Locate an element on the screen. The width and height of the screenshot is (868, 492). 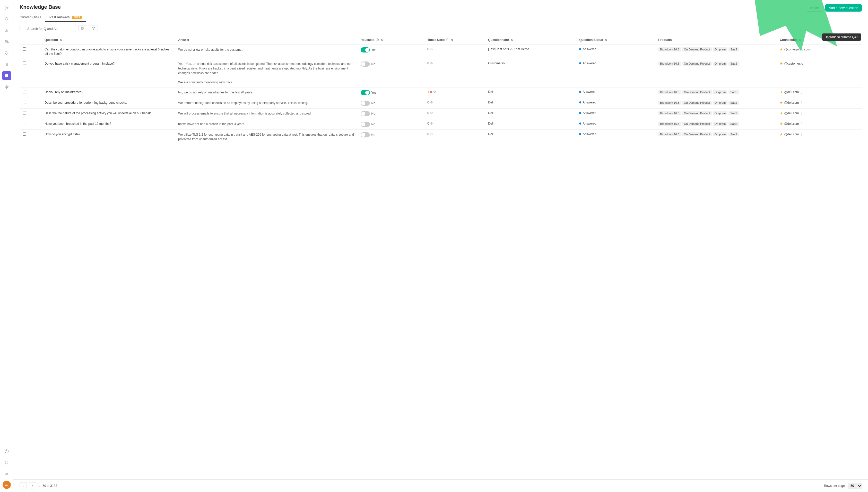
times-alert-dot is located at coordinates (431, 92).